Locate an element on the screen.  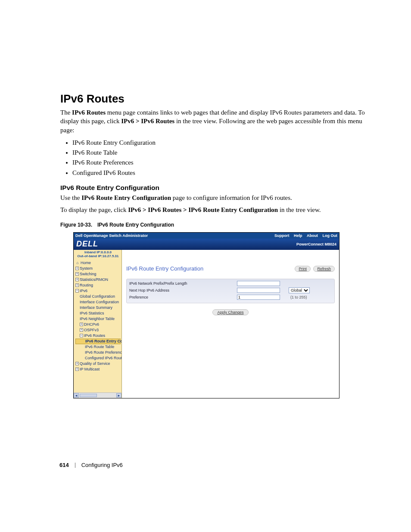
nav-tree: ⌂Home +System +Switching +Statistics/RMO… is located at coordinates (98, 316).